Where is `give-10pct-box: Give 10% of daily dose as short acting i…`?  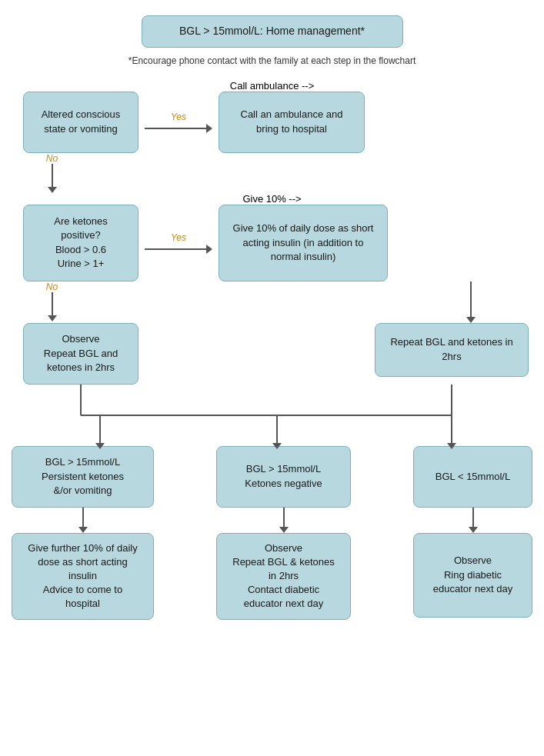
give-10pct-box: Give 10% of daily dose as short acting i… is located at coordinates (303, 243).